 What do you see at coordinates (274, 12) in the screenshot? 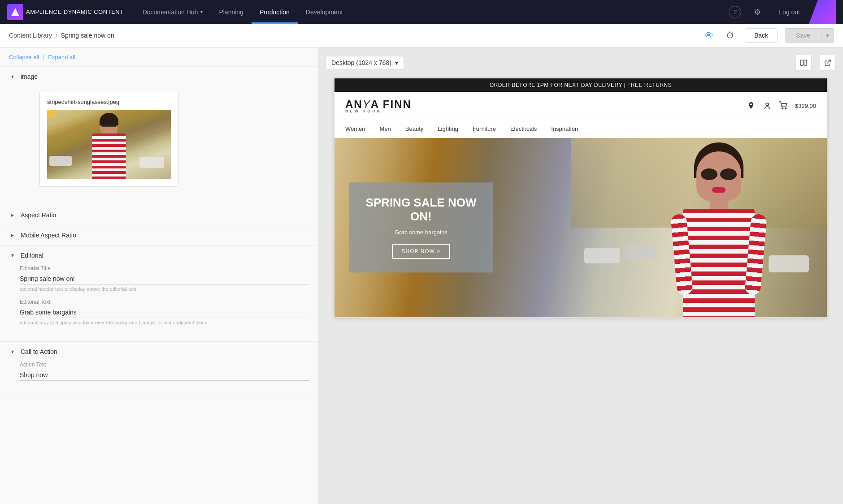
I see `nav-item-production: Production` at bounding box center [274, 12].